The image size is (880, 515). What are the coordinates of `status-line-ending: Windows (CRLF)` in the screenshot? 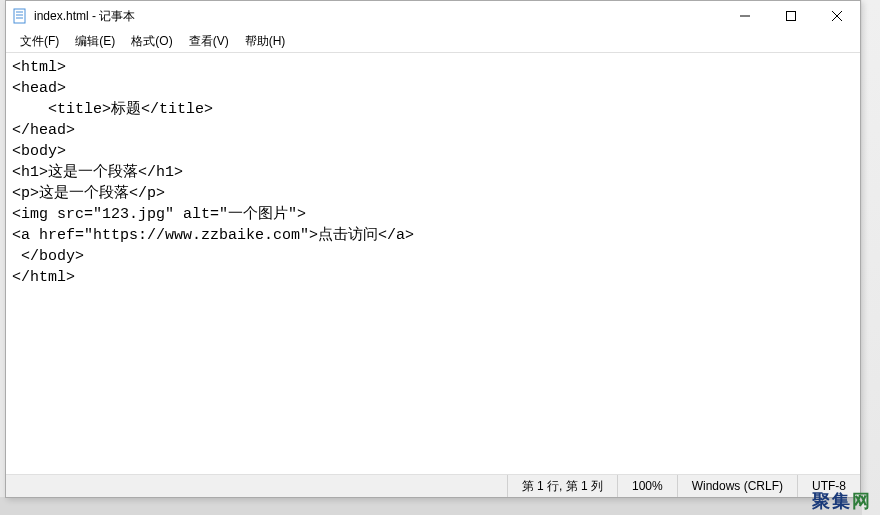 It's located at (737, 486).